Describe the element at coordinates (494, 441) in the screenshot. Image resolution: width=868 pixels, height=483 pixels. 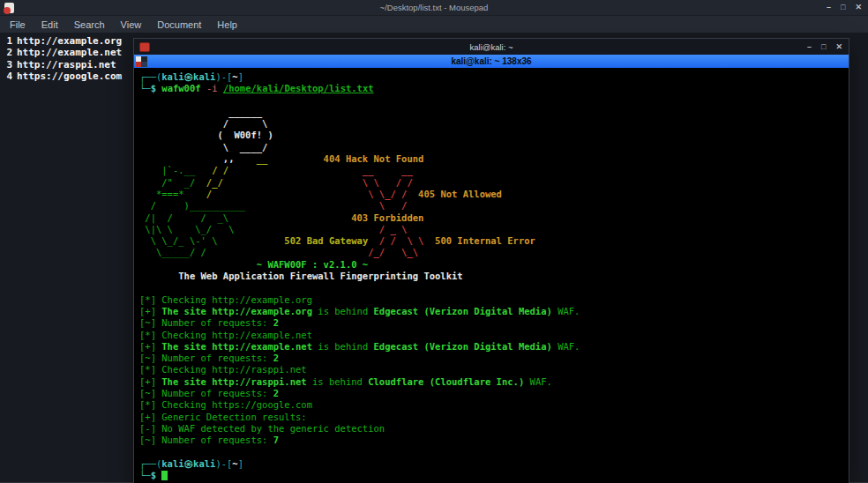
I see `terminal-line: [~] Number of requests: 7` at that location.